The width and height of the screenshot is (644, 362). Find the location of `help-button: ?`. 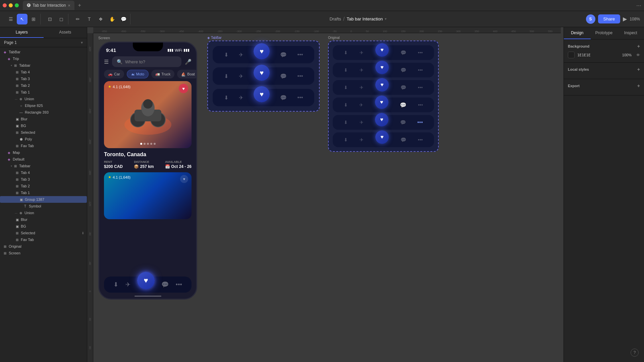

help-button: ? is located at coordinates (635, 353).